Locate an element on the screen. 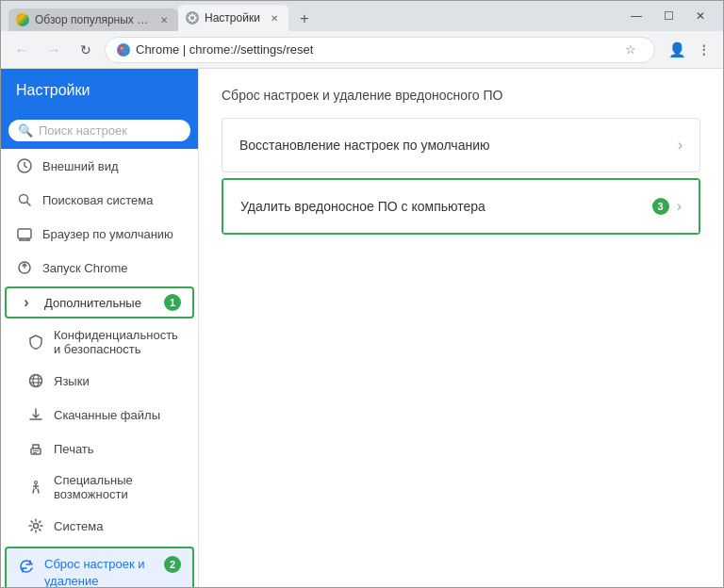 This screenshot has width=724, height=588. sidebar-item-accessibility: Специальные возможности is located at coordinates (100, 487).